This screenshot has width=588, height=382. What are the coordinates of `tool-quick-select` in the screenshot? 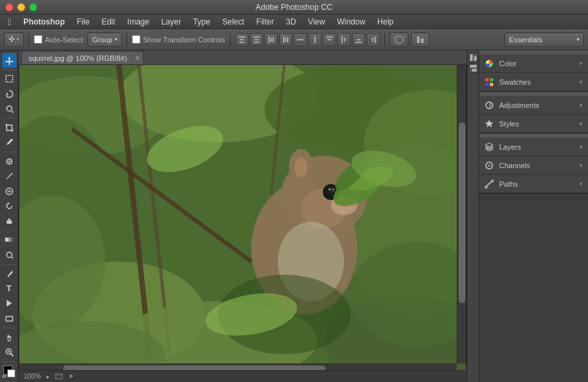 It's located at (9, 109).